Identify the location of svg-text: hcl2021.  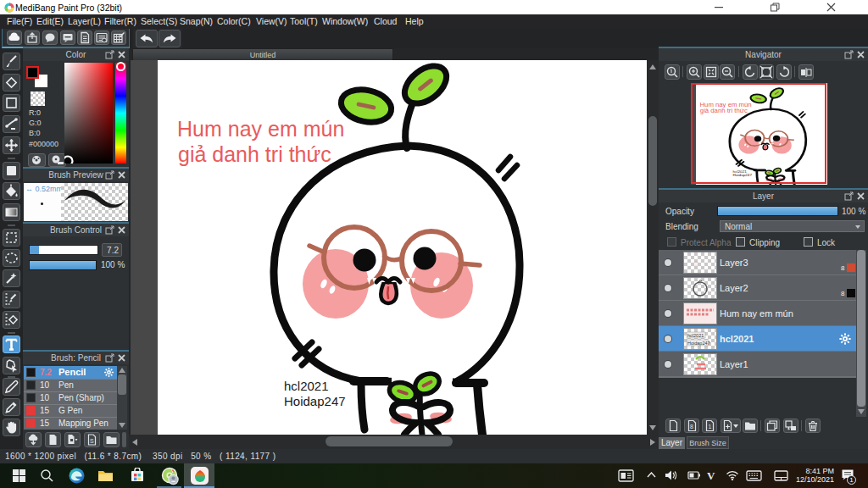
(695, 336).